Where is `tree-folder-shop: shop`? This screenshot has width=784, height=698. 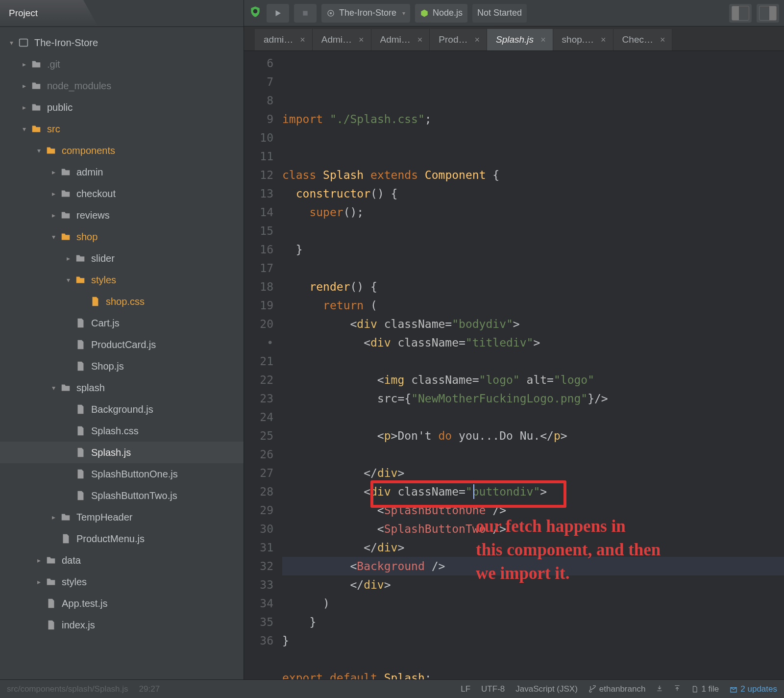
tree-folder-shop: shop is located at coordinates (122, 237).